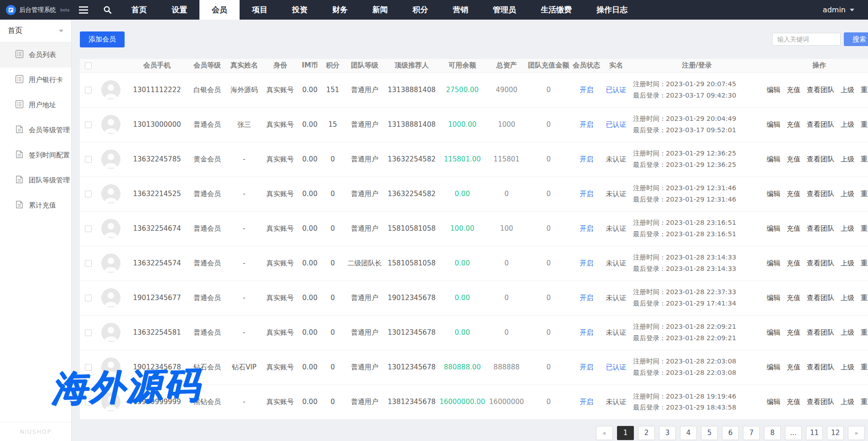  Describe the element at coordinates (36, 10) in the screenshot. I see `brand: 后台管理系统 beta` at that location.